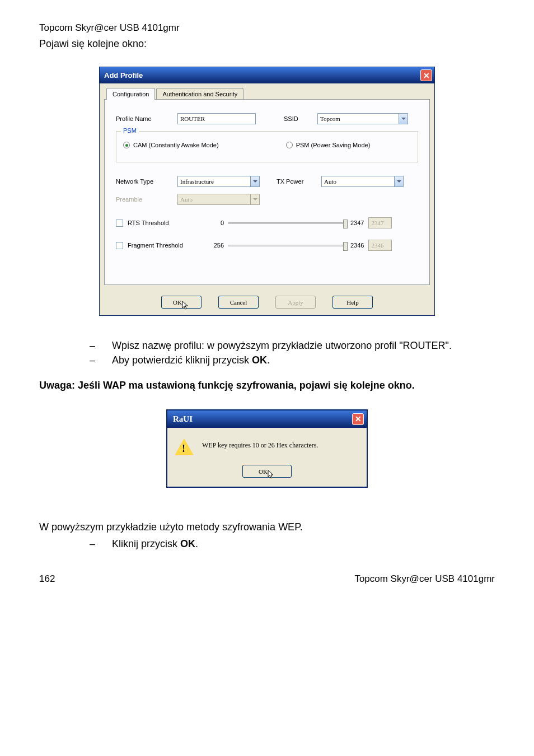 The height and width of the screenshot is (756, 534). I want to click on fragment-checkbox, so click(120, 245).